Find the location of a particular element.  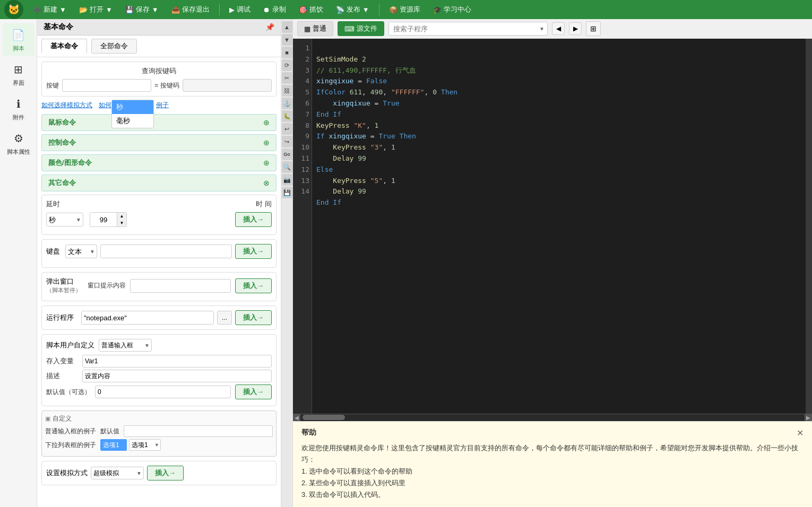

nav-forward-button: ↪ is located at coordinates (287, 142).